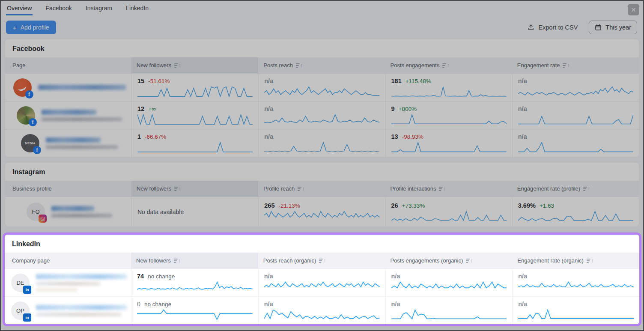 The width and height of the screenshot is (644, 331). What do you see at coordinates (195, 212) in the screenshot?
I see `cell-new-followers: No data available` at bounding box center [195, 212].